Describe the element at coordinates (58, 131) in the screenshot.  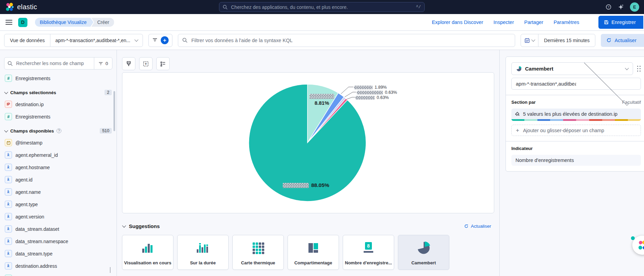
I see `field-section-header: Champs disponibles?510` at that location.